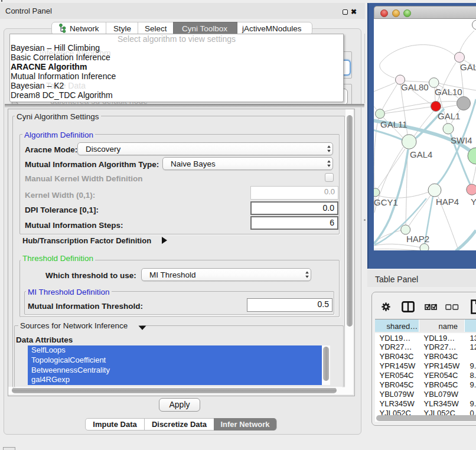 This screenshot has height=450, width=476. What do you see at coordinates (394, 124) in the screenshot?
I see `svg-text: GAL11` at bounding box center [394, 124].